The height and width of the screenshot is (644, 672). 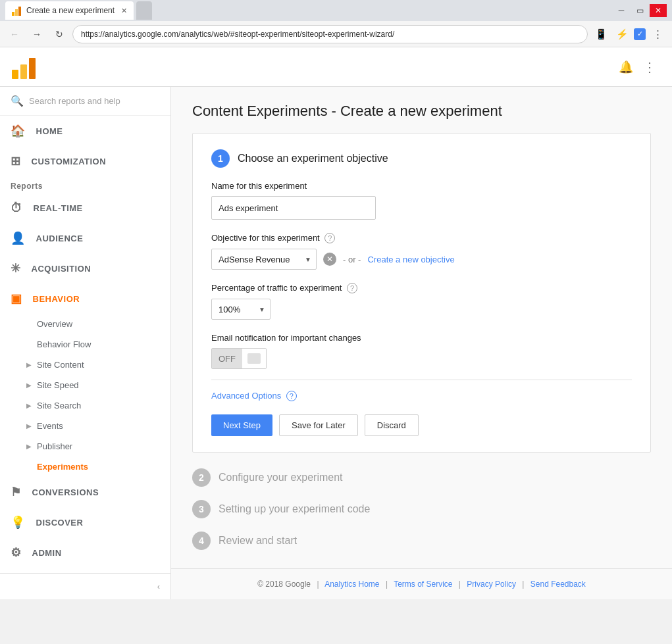 What do you see at coordinates (336, 67) in the screenshot?
I see `app-header: 🔔 ⋮` at bounding box center [336, 67].